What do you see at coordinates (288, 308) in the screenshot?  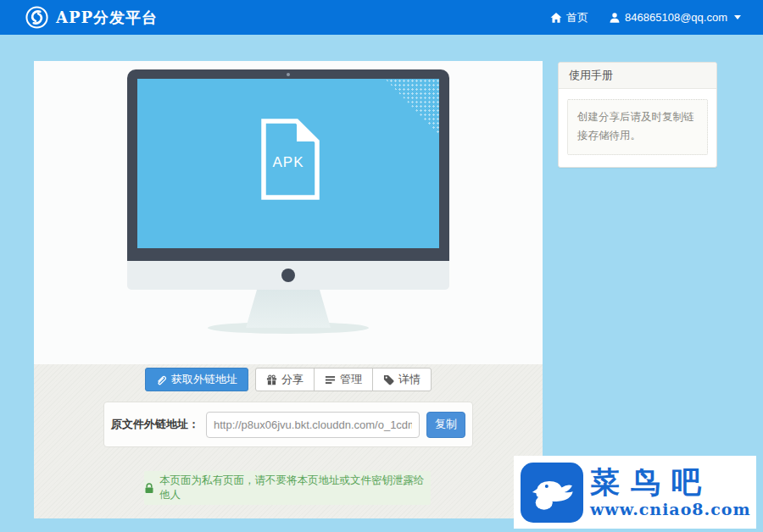 I see `monitor-stand-neck` at bounding box center [288, 308].